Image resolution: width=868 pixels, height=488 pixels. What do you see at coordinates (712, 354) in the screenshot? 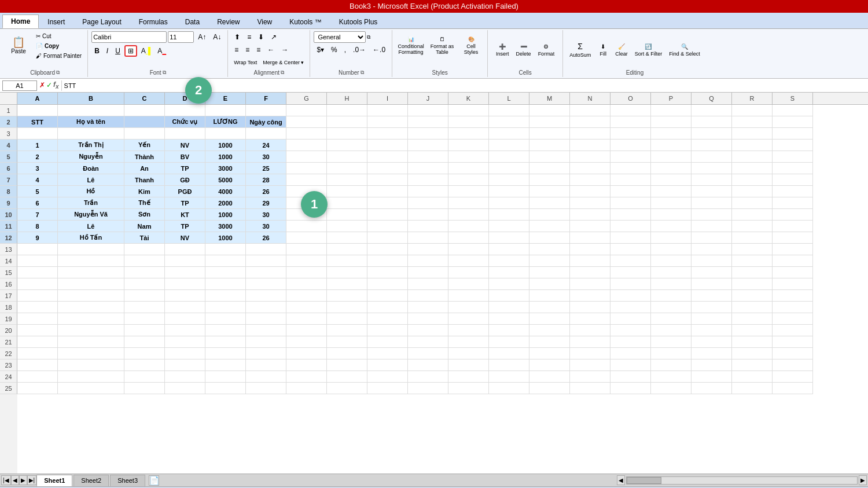
I see `cell-Q22` at bounding box center [712, 354].